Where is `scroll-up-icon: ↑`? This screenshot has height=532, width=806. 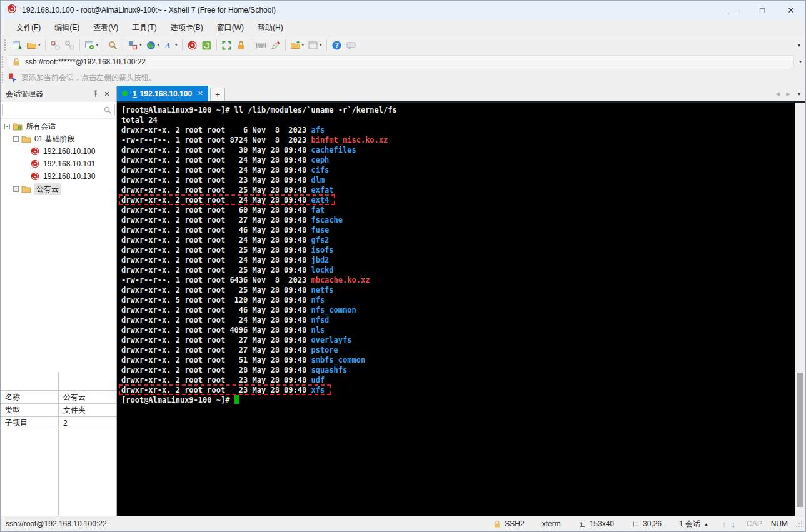
scroll-up-icon: ↑ is located at coordinates (724, 524).